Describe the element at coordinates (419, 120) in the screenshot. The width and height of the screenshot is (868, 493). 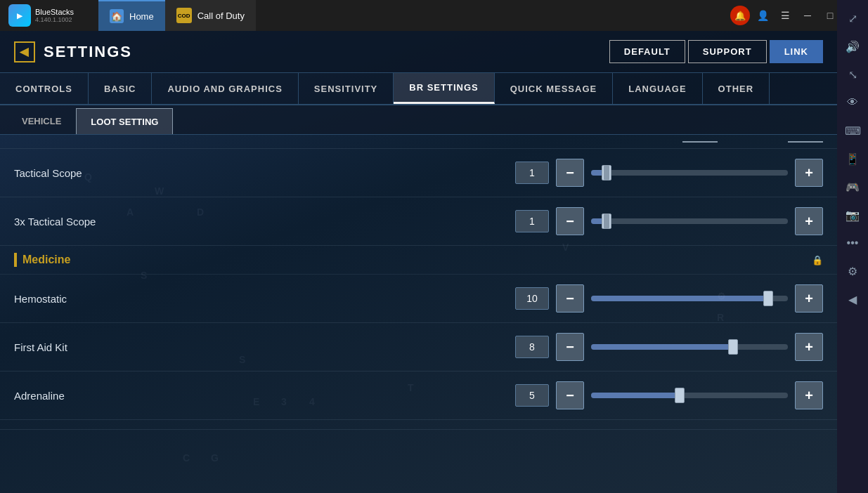
I see `sub-tabs: VEHICLE LOOT SETTING` at that location.